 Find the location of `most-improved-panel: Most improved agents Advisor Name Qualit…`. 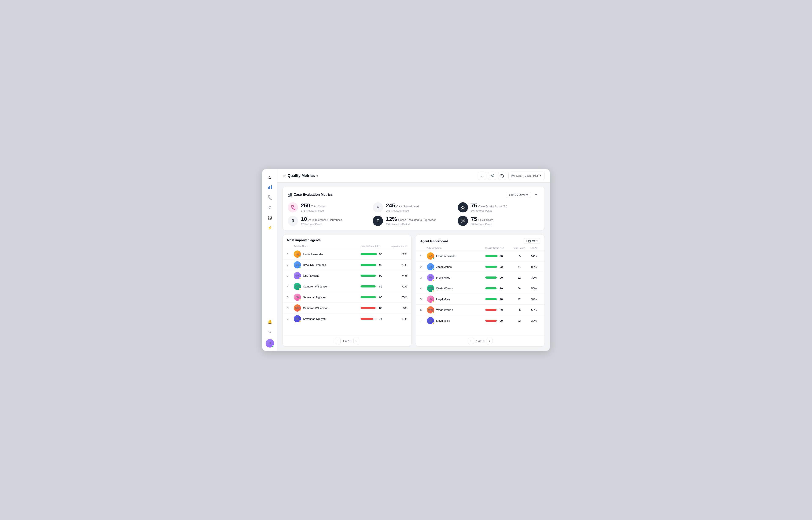

most-improved-panel: Most improved agents Advisor Name Qualit… is located at coordinates (347, 291).